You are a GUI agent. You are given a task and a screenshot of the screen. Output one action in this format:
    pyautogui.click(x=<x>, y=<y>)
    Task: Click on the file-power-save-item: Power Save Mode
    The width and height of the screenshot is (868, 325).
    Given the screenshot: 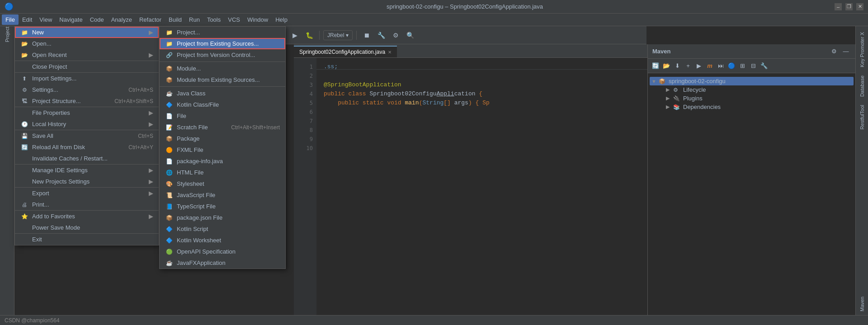 What is the action you would take?
    pyautogui.click(x=87, y=228)
    